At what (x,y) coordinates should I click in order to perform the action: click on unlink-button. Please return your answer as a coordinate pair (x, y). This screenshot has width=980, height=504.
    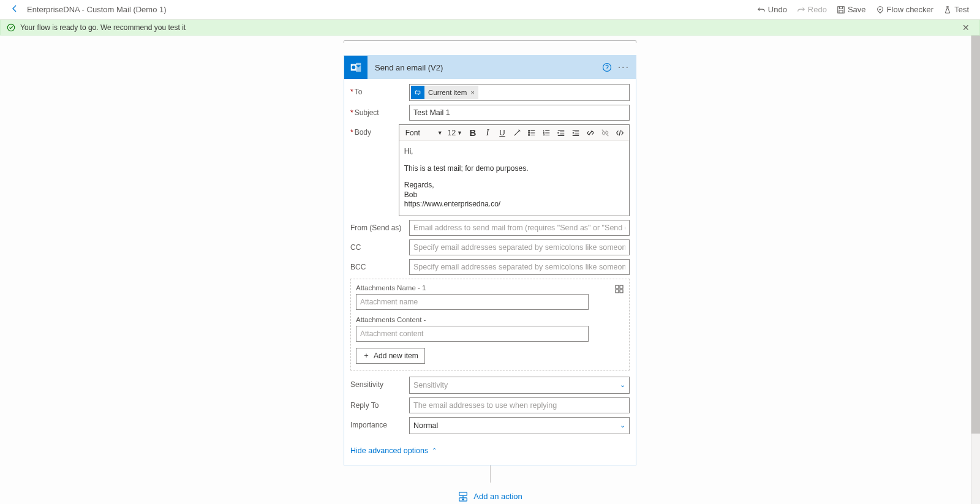
    Looking at the image, I should click on (605, 133).